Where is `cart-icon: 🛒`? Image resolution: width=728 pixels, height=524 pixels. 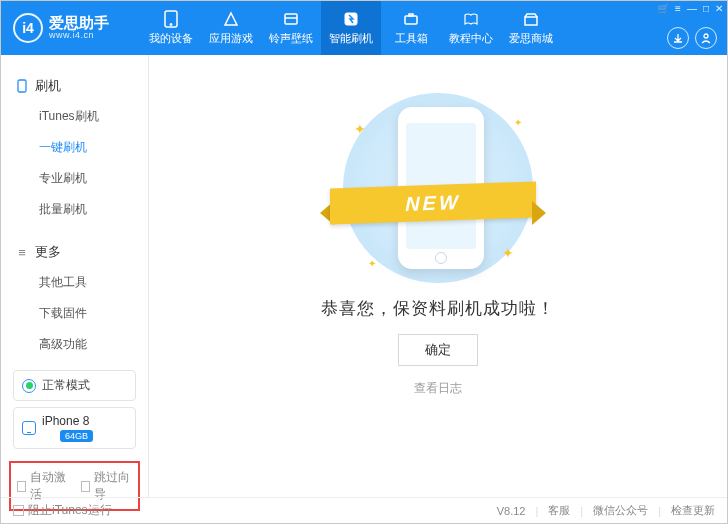 cart-icon: 🛒 is located at coordinates (663, 8).